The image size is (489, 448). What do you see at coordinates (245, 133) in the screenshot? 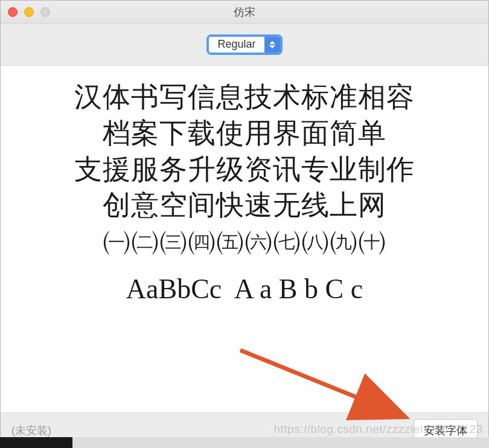
I see `preview-line: 档案下载使用界面简单` at bounding box center [245, 133].